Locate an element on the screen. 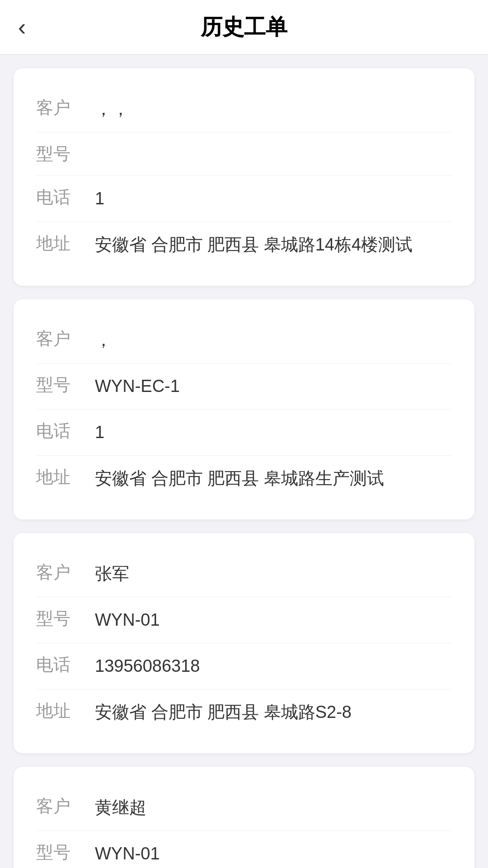 This screenshot has height=868, width=488. table-row: 客户， is located at coordinates (244, 340).